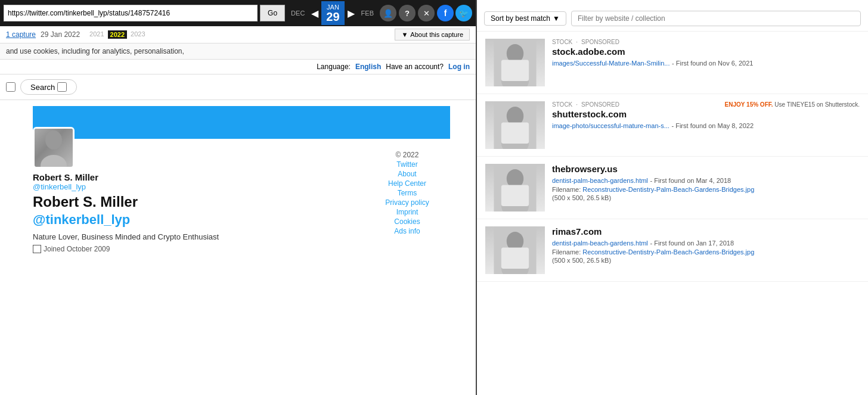 The height and width of the screenshot is (395, 868). I want to click on footer-help-link: Help Center, so click(407, 183).